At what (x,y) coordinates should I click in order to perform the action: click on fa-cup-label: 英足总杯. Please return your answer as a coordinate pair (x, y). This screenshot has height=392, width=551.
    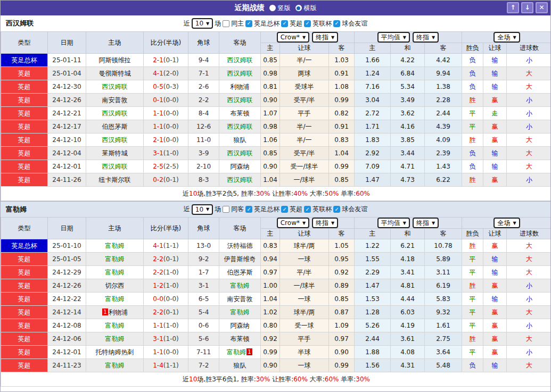
    Looking at the image, I should click on (267, 210).